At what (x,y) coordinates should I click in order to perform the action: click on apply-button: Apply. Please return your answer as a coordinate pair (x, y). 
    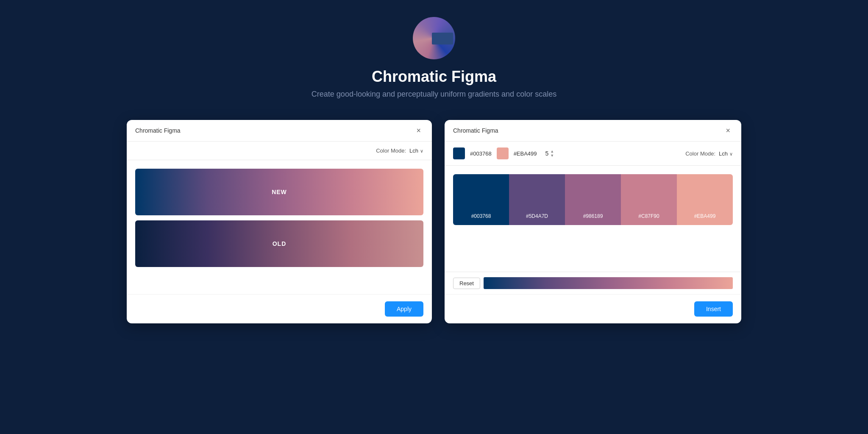
    Looking at the image, I should click on (404, 309).